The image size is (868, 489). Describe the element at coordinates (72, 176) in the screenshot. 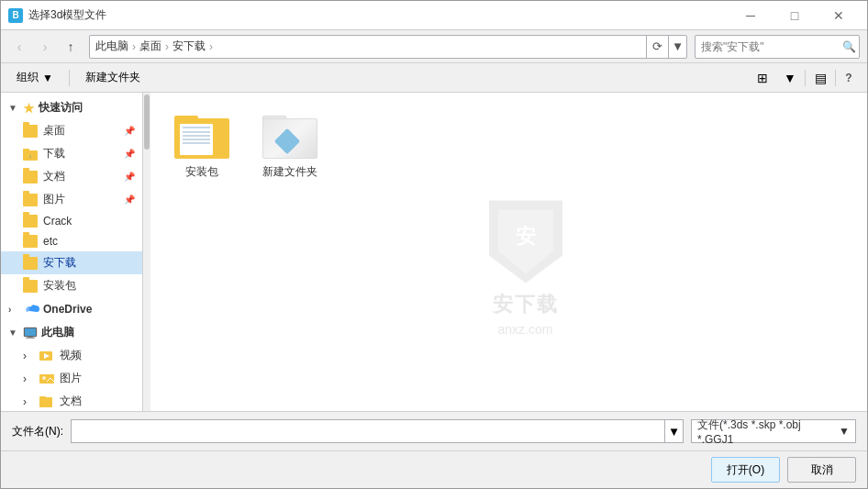

I see `sidebar-item-documents: 文档 📌` at that location.